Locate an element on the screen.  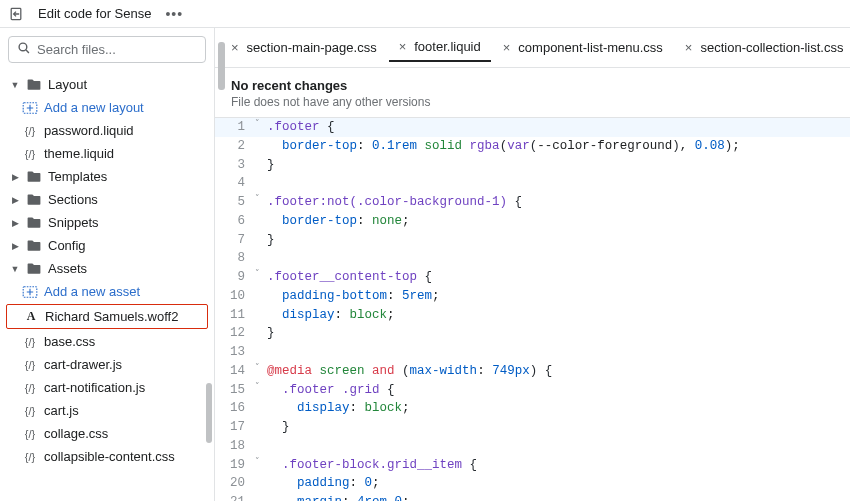
file-item: {/}password.liquid is located at coordinates (107, 130).